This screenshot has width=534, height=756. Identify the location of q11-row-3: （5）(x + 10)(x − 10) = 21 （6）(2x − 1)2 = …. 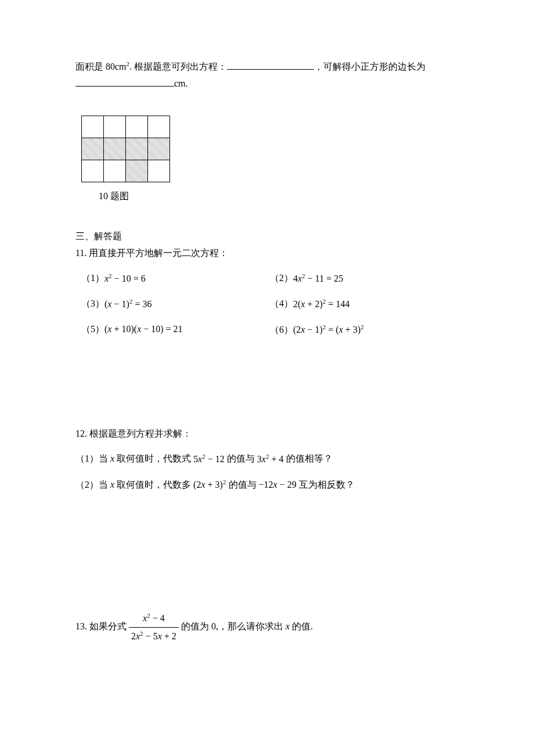
(270, 330).